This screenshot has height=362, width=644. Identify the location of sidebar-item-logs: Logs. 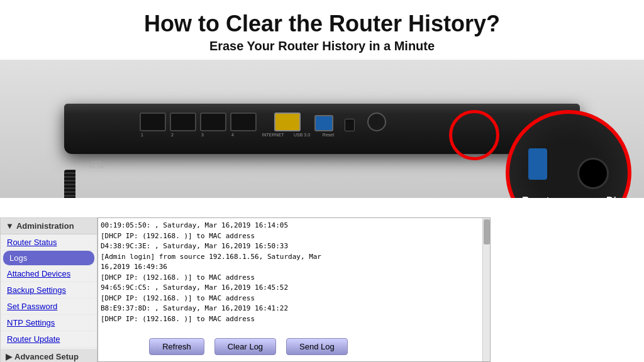
(49, 258).